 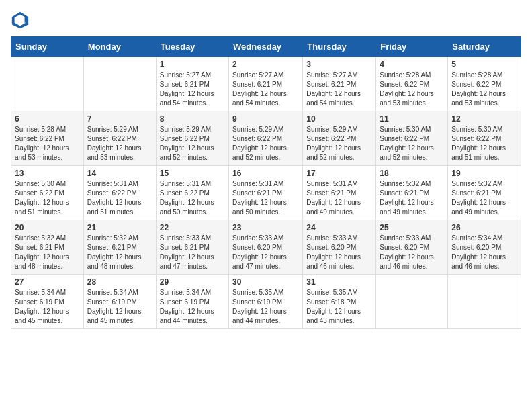 What do you see at coordinates (484, 64) in the screenshot?
I see `day-number: 5` at bounding box center [484, 64].